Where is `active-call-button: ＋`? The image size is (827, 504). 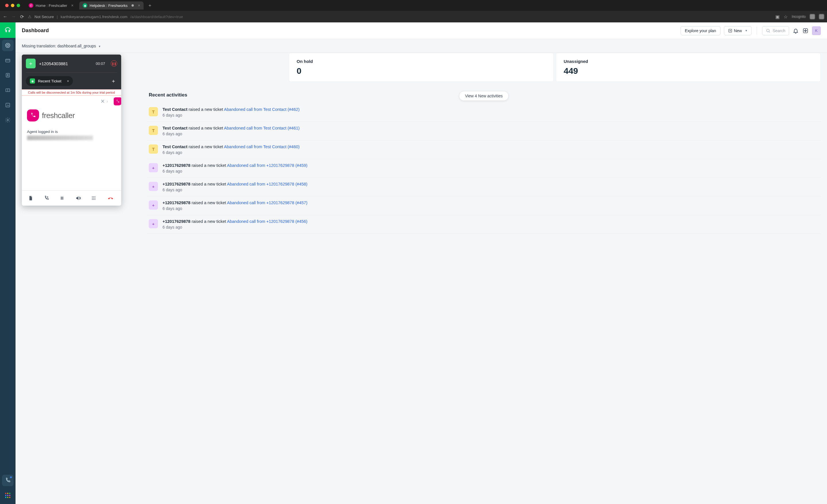
active-call-button: ＋ is located at coordinates (31, 64).